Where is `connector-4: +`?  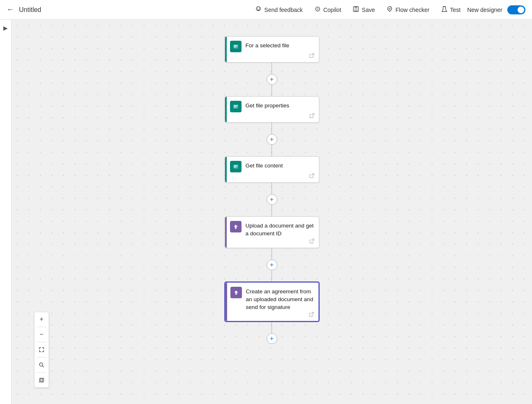 connector-4: + is located at coordinates (272, 265).